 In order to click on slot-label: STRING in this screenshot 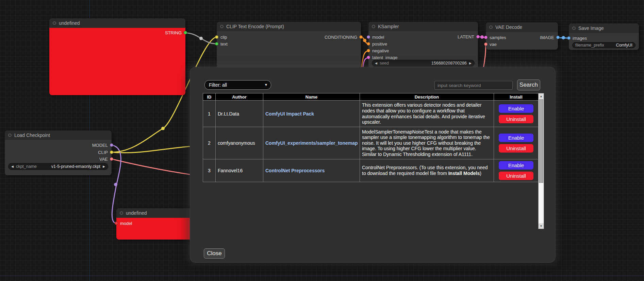, I will do `click(174, 33)`.